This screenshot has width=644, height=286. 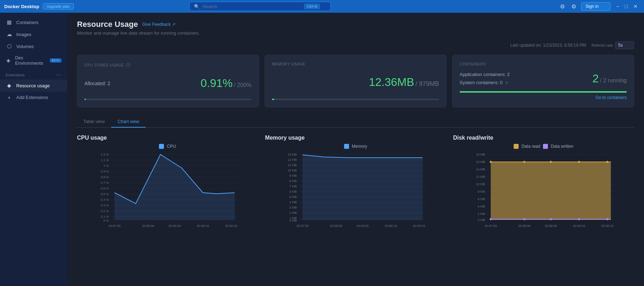 I want to click on cpu-value-row: Allocated: 2 0.91% / 200%, so click(x=168, y=83).